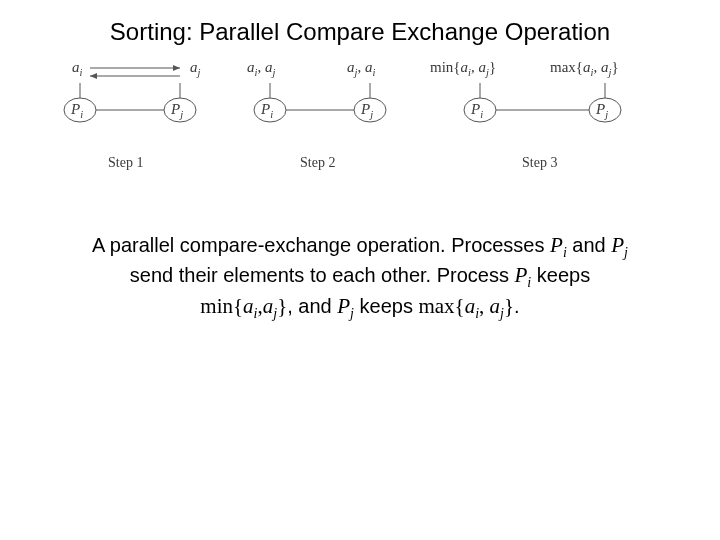 This screenshot has width=720, height=540. What do you see at coordinates (195, 68) in the screenshot?
I see `s1-aj: aj` at bounding box center [195, 68].